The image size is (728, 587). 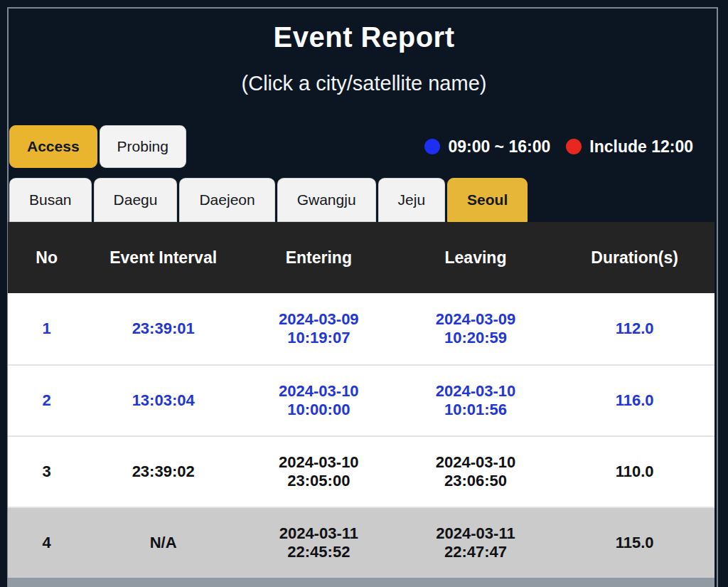 What do you see at coordinates (143, 147) in the screenshot?
I see `tab-probing: Probing` at bounding box center [143, 147].